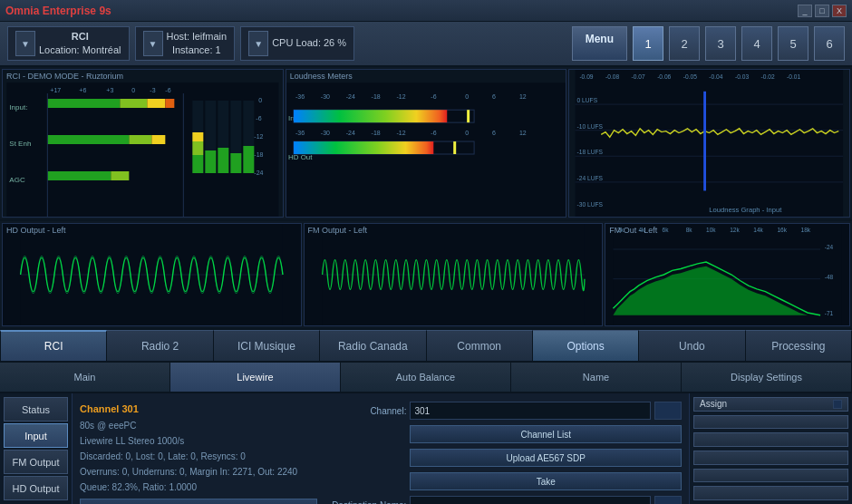  I want to click on tab-ici-musique: ICI Musique, so click(266, 345).